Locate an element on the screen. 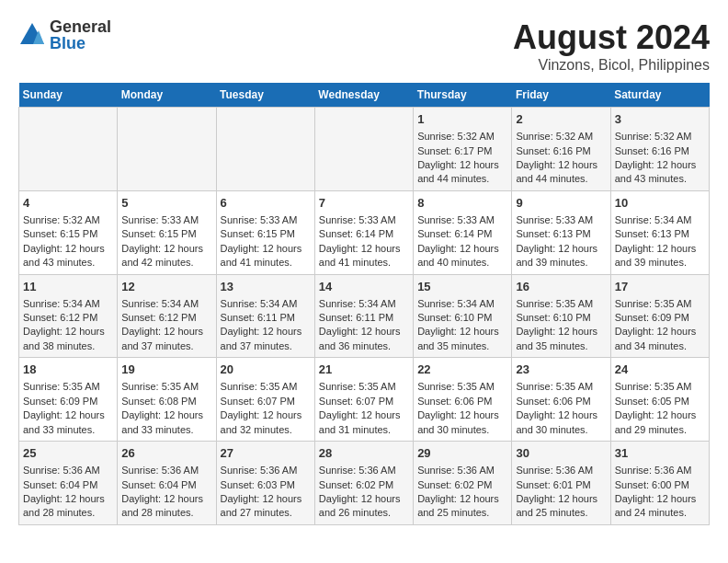  calendar-cell: 26Sunrise: 5:36 AMSunset: 6:04 PMDayligh… is located at coordinates (167, 484).